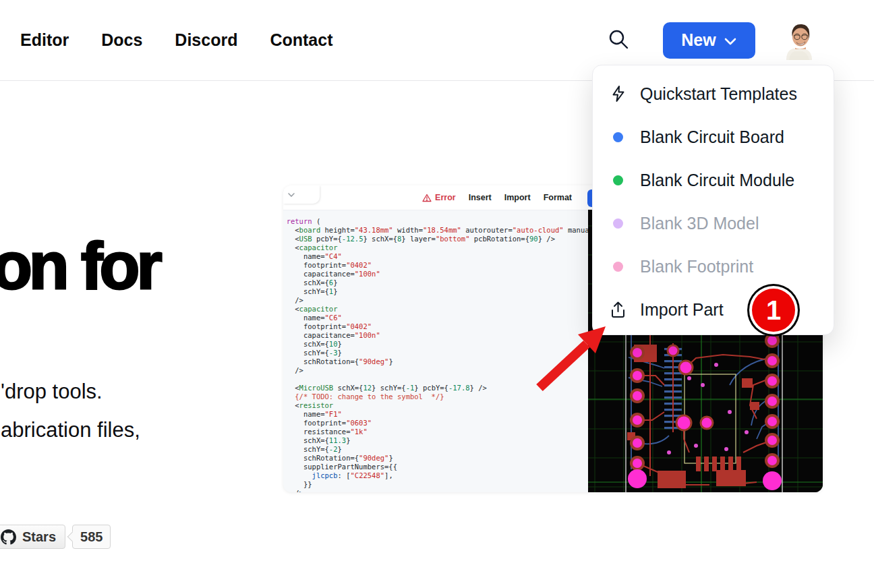 The height and width of the screenshot is (588, 874). I want to click on menu-item-label: Blank Circuit Module, so click(718, 181).